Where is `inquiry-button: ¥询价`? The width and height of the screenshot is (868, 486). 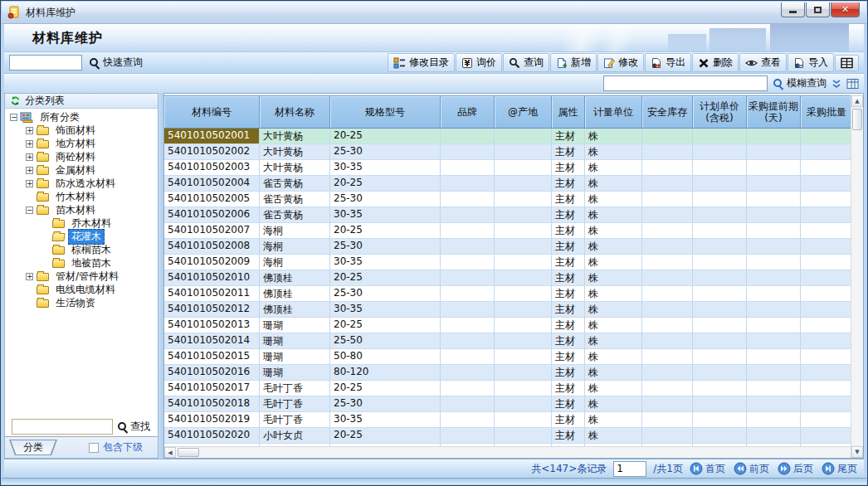
inquiry-button: ¥询价 is located at coordinates (479, 63).